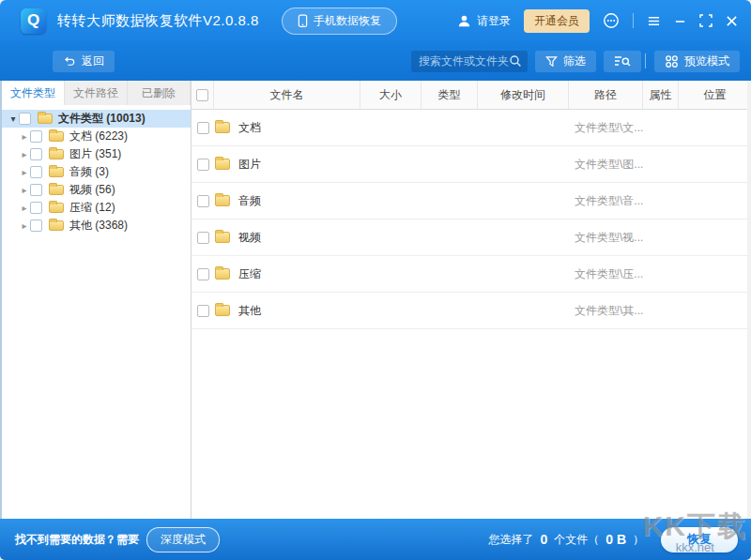 Image resolution: width=751 pixels, height=560 pixels. I want to click on scrollbar, so click(749, 300).